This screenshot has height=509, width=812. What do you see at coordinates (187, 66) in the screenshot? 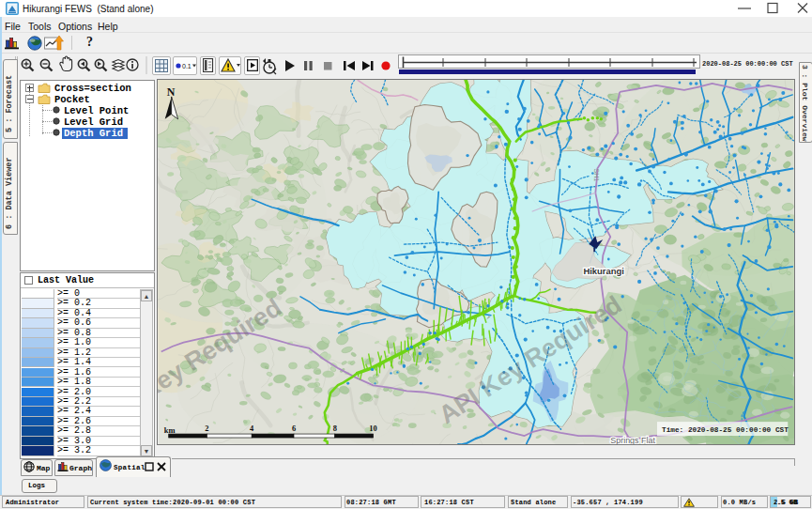
I see `svg-text: 0.1` at bounding box center [187, 66].